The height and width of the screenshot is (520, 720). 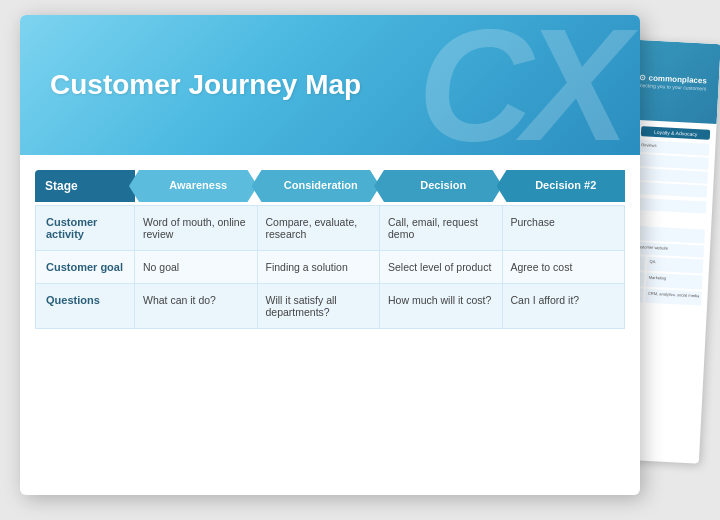 What do you see at coordinates (330, 186) in the screenshot?
I see `stages-header: Stage Awareness Consideration Decision D…` at bounding box center [330, 186].